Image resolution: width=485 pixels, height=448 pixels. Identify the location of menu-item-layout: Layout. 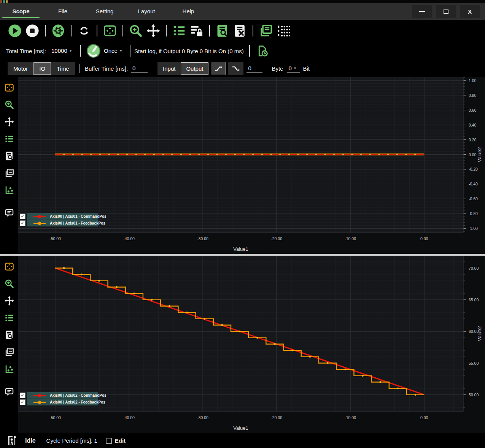
(146, 11).